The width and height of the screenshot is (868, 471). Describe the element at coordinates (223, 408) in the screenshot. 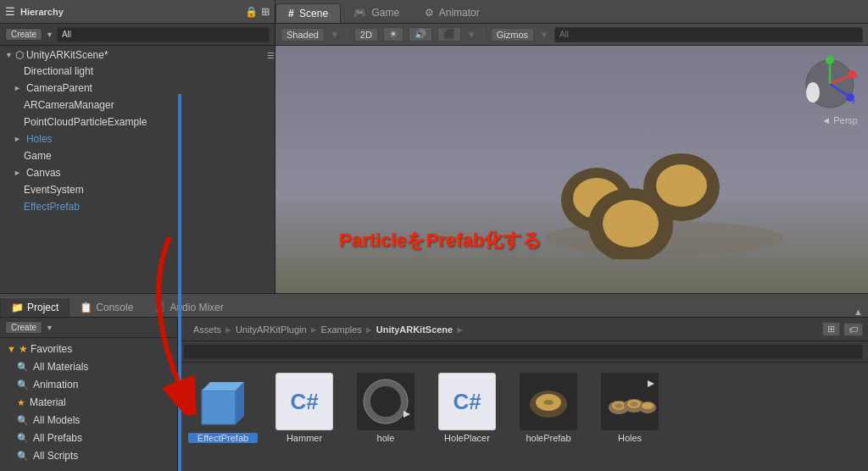

I see `asset-effect-prefab: EffectPrefab` at that location.